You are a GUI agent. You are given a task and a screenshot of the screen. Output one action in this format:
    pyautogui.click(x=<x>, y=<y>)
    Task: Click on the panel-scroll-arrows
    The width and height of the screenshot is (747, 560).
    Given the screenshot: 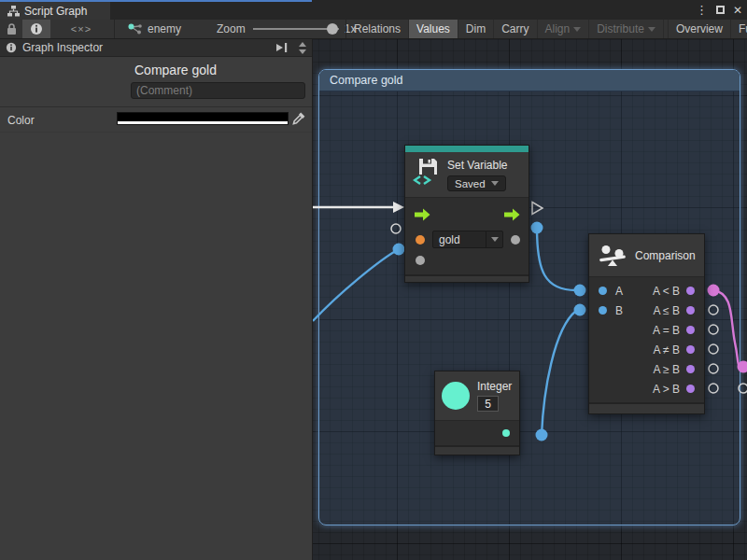 What is the action you would take?
    pyautogui.click(x=303, y=49)
    